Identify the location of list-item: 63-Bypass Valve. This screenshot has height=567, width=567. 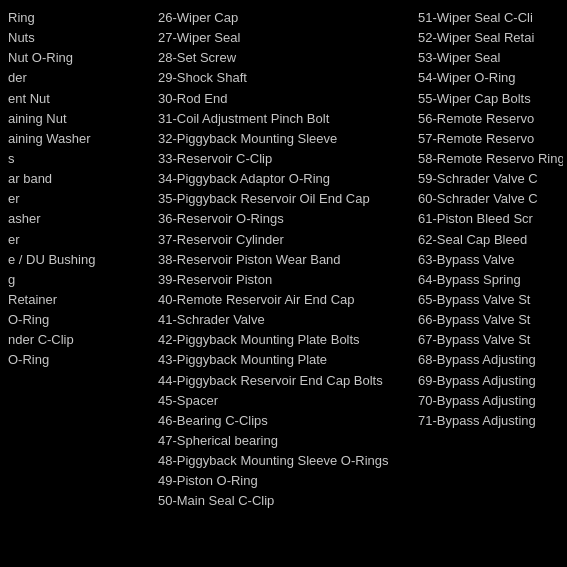
(490, 260).